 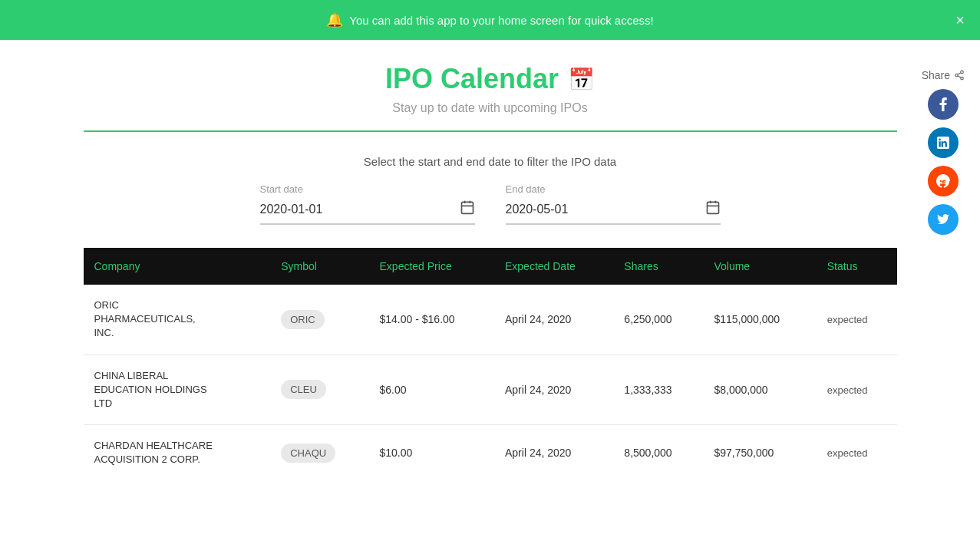 What do you see at coordinates (943, 219) in the screenshot?
I see `twitter-share-button` at bounding box center [943, 219].